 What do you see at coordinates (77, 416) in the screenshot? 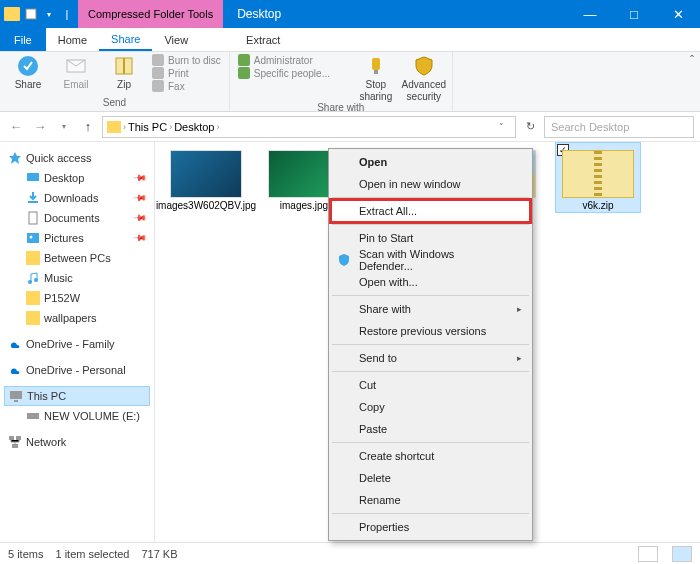
I see `sidebar-new-volume: NEW VOLUME (E:)` at bounding box center [77, 416].